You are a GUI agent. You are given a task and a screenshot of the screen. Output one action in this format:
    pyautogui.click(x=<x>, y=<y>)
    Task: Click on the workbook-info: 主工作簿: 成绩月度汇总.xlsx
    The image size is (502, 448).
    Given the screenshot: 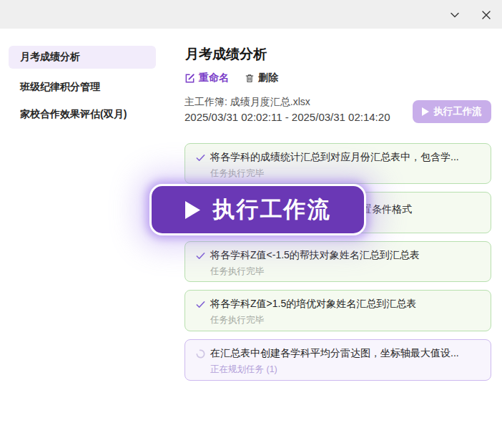 What is the action you would take?
    pyautogui.click(x=247, y=102)
    